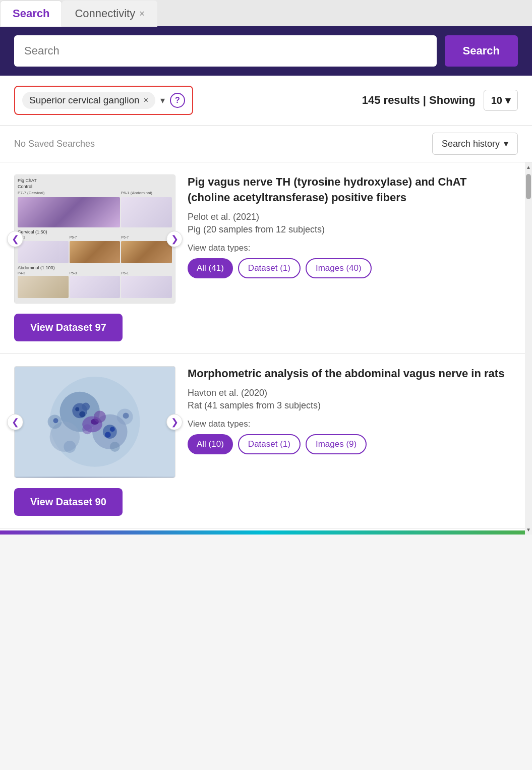 The width and height of the screenshot is (532, 770). What do you see at coordinates (501, 100) in the screenshot?
I see `showing-count-select: 10 ▾` at bounding box center [501, 100].